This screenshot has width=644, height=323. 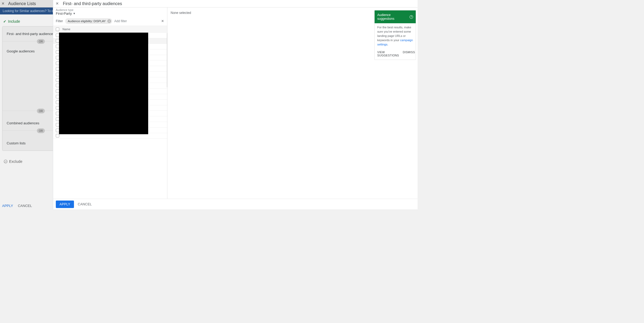 I want to click on exclude-label: Exclude, so click(x=16, y=162).